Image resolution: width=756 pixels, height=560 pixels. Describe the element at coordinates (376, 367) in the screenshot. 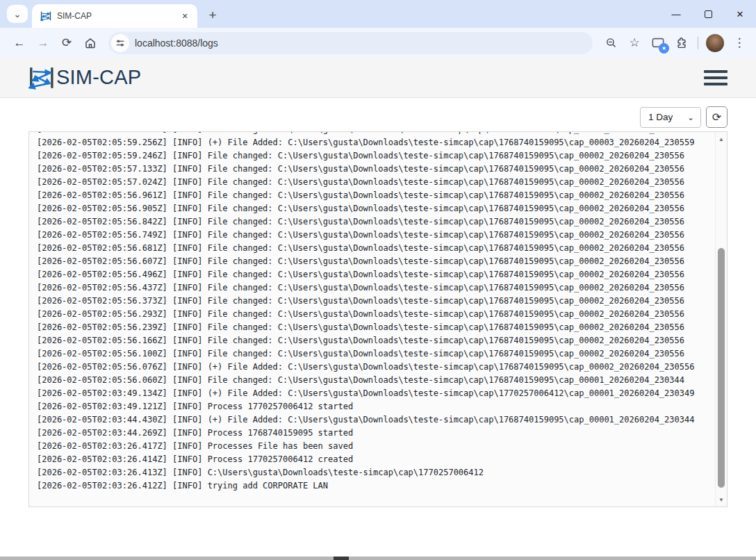

I see `log-line: [2026-02-05T02:05:56.076Z] [INFO] (+) Fi…` at that location.